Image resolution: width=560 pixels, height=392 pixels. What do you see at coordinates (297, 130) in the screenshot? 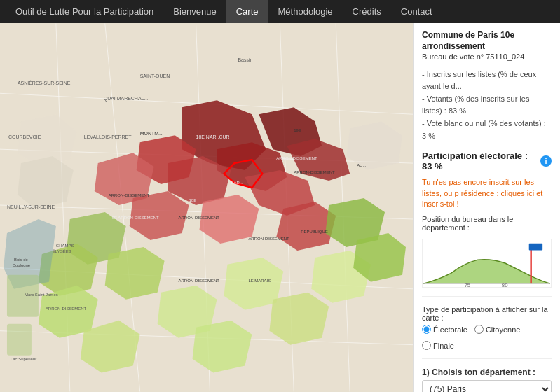
I see `svg-text: 19E` at bounding box center [297, 130].